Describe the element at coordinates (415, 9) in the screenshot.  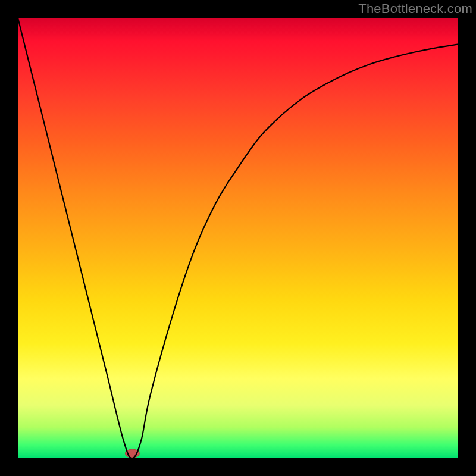
I see `watermark-text: TheBottleneck.com` at that location.